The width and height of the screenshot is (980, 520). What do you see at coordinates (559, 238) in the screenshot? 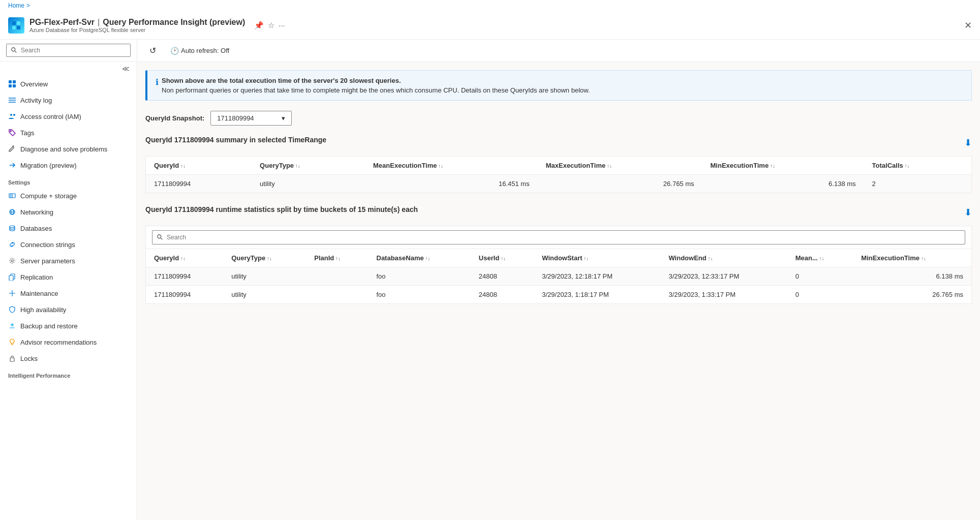
I see `runtime-search-row` at bounding box center [559, 238].